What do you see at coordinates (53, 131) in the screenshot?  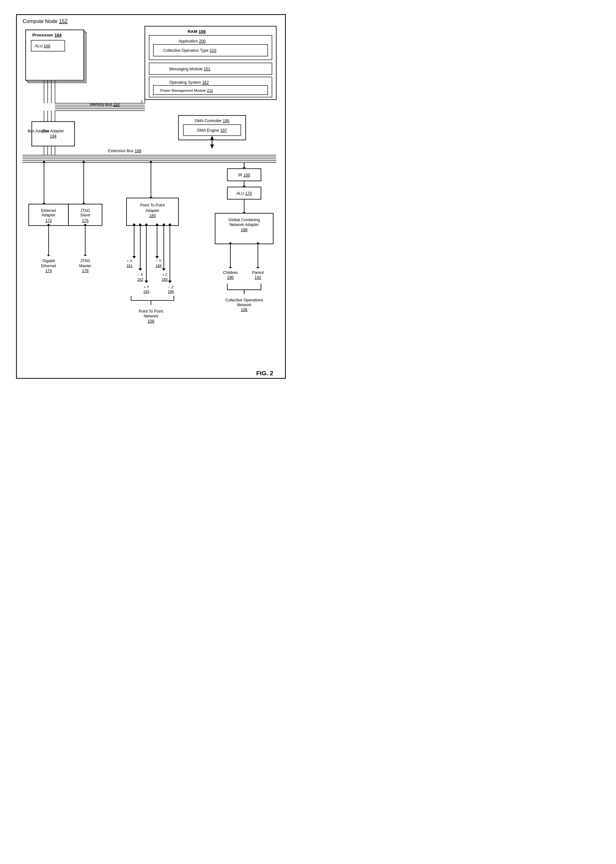 I see `bus-adapter-label2: Bus Adapter` at bounding box center [53, 131].